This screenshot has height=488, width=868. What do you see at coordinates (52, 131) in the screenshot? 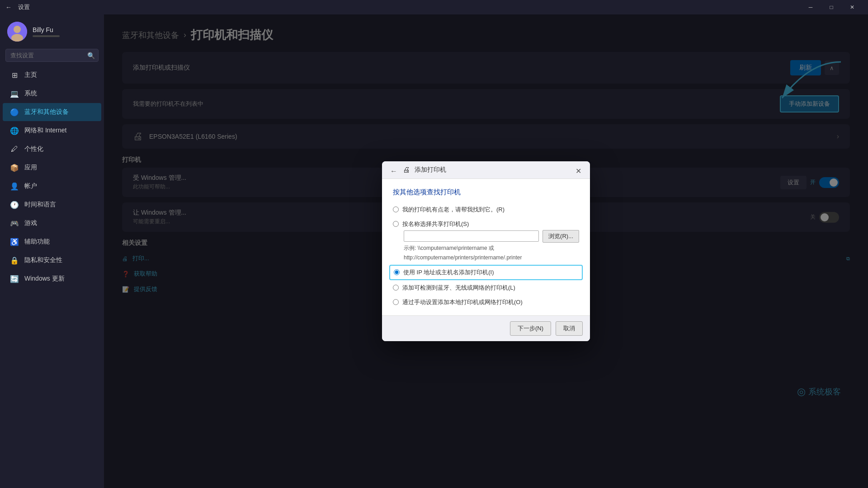
I see `sidebar-item-network: 🌐 网络和 Internet` at bounding box center [52, 131].